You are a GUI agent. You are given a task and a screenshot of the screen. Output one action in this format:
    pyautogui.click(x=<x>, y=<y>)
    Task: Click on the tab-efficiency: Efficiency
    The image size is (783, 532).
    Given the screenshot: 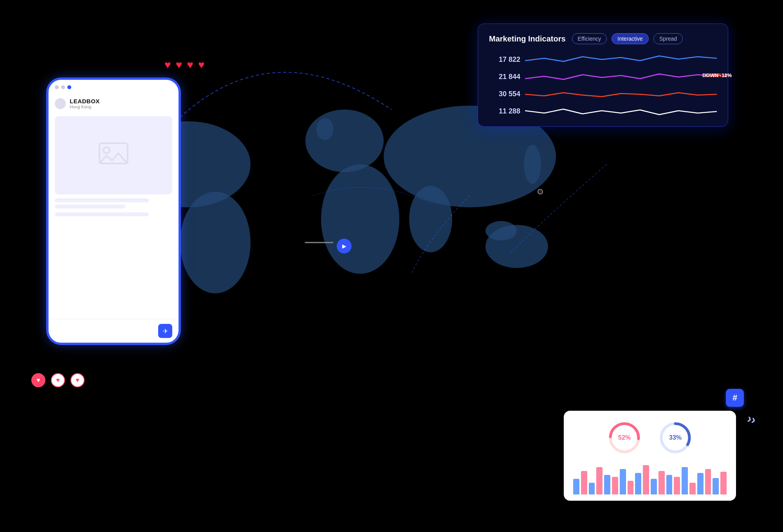 What is the action you would take?
    pyautogui.click(x=590, y=39)
    